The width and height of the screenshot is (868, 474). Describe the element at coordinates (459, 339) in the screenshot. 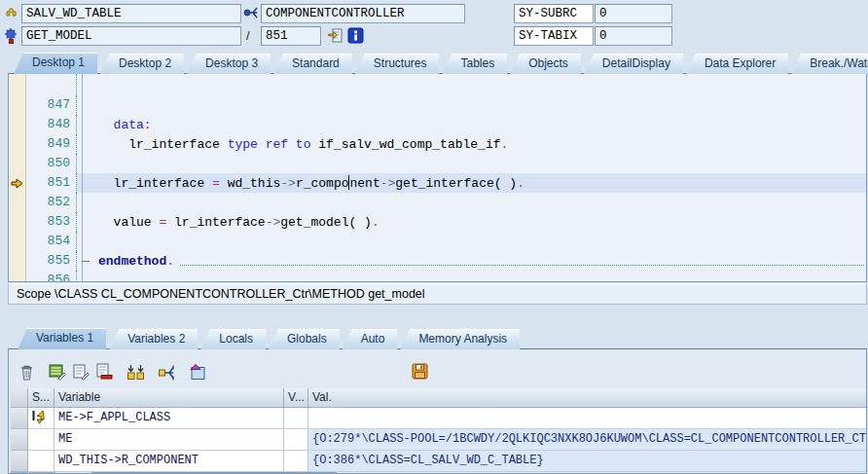

I see `tab-memory-analysis: Memory Analysis` at that location.